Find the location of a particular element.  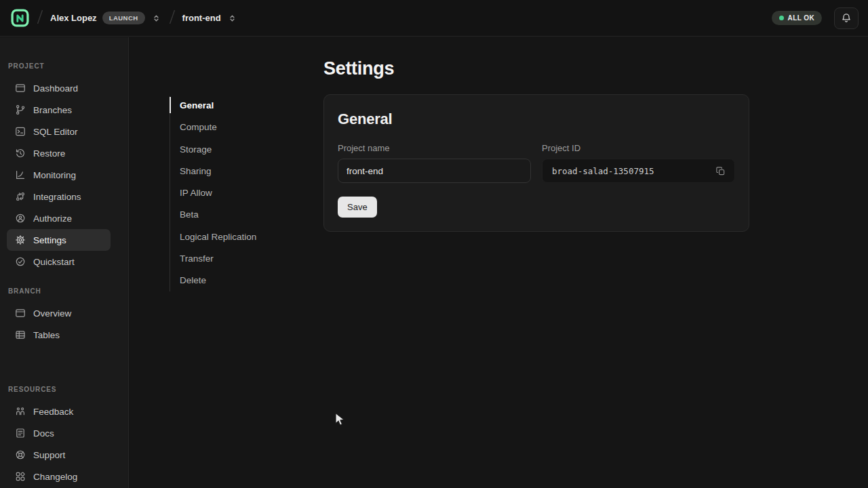

sidebar-item-docs: Docs is located at coordinates (58, 433).